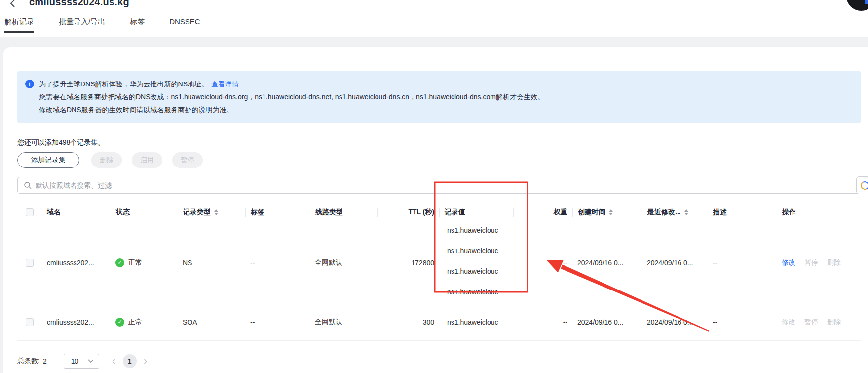  What do you see at coordinates (79, 4) in the screenshot?
I see `page-title: cmliussss2024.us.kg` at bounding box center [79, 4].